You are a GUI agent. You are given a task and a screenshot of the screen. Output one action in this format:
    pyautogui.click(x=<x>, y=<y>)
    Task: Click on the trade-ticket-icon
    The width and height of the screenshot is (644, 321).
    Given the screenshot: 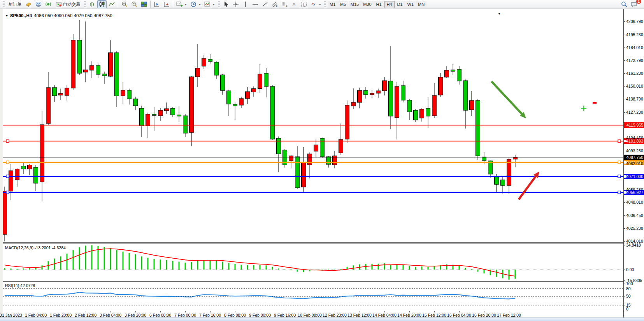 What is the action you would take?
    pyautogui.click(x=29, y=4)
    